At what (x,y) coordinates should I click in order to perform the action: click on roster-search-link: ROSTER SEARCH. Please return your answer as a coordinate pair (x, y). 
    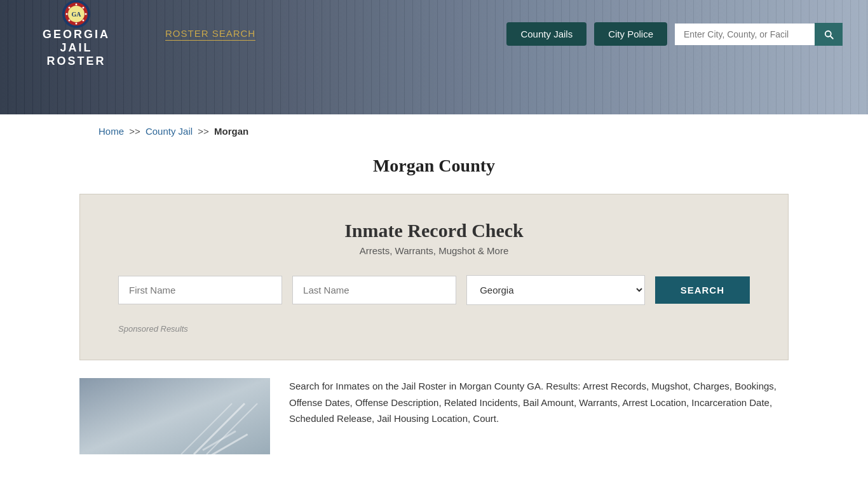
    Looking at the image, I should click on (210, 34).